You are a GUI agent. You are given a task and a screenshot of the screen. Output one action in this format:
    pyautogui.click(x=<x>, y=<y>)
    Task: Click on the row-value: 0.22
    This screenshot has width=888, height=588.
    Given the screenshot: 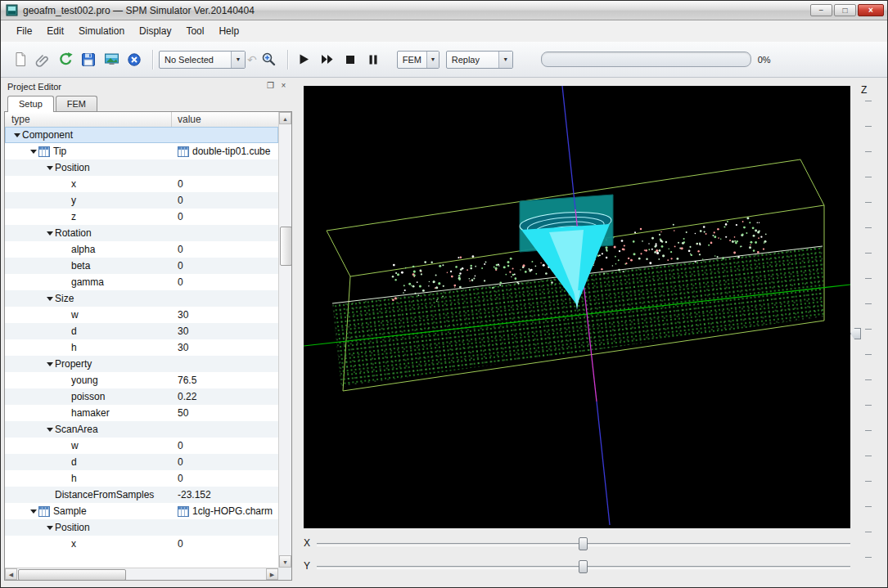 What is the action you would take?
    pyautogui.click(x=187, y=397)
    